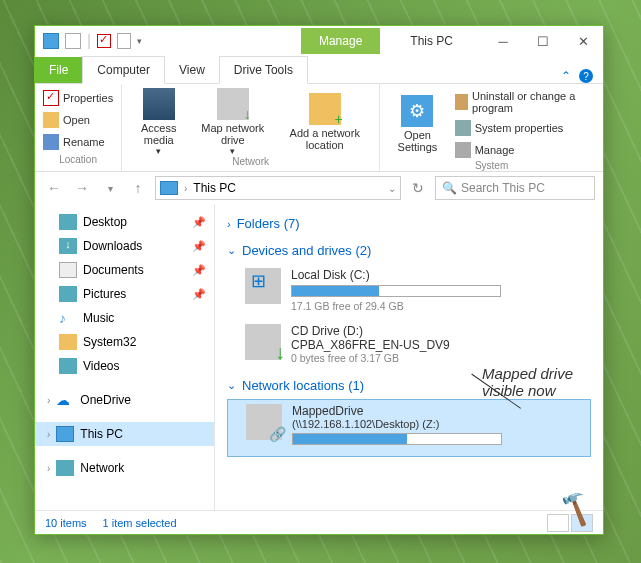 This screenshot has height=563, width=641. What do you see at coordinates (409, 386) in the screenshot?
I see `section-network-locations: ⌄Network locations (1)` at bounding box center [409, 386].